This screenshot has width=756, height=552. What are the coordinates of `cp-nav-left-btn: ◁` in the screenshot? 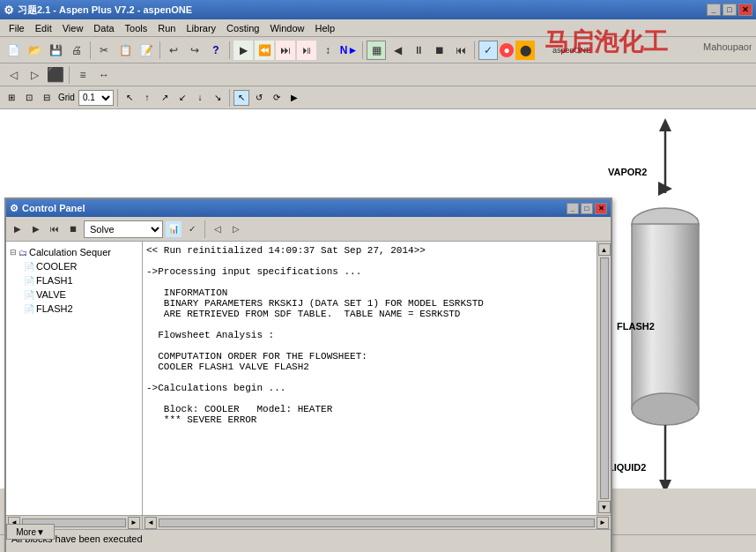 It's located at (218, 229).